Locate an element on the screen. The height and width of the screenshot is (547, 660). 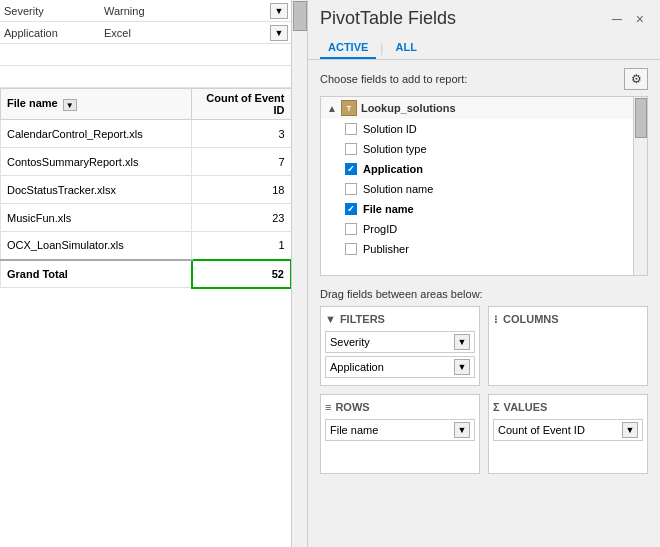
field-label: Solution name is located at coordinates (398, 189).